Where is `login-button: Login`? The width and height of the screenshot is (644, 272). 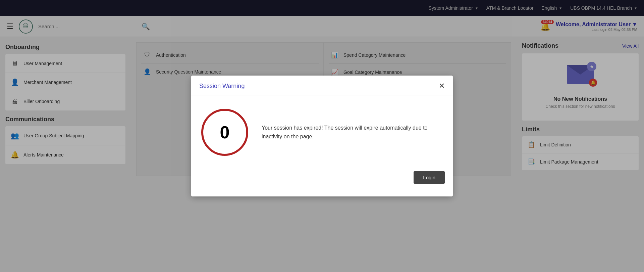
login-button: Login is located at coordinates (429, 177).